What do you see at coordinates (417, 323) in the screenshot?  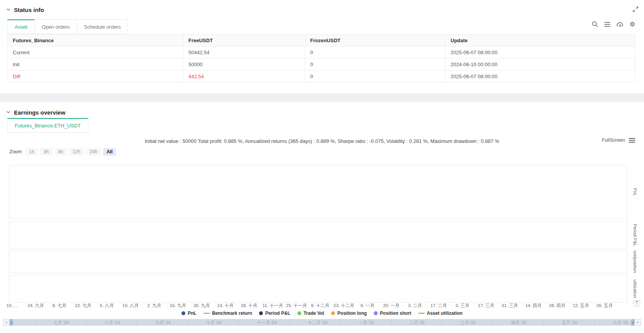 I see `navigator-month-label: 二月 '25` at bounding box center [417, 323].